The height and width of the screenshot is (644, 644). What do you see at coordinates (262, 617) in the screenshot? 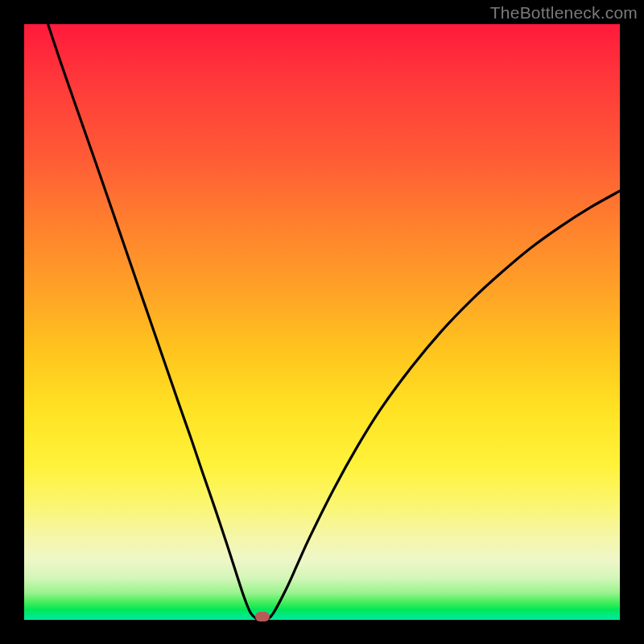
I see `optimum-marker` at bounding box center [262, 617].